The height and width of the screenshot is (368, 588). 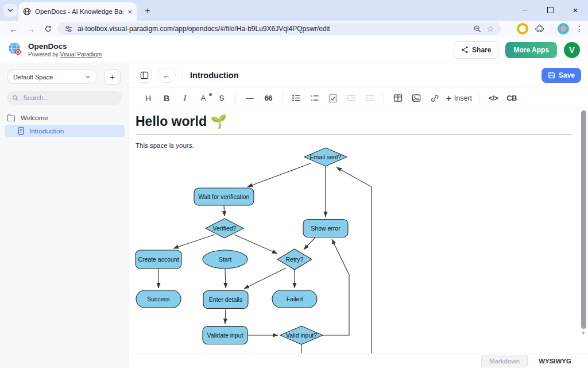 I want to click on flow-node-label-success: Success, so click(x=158, y=299).